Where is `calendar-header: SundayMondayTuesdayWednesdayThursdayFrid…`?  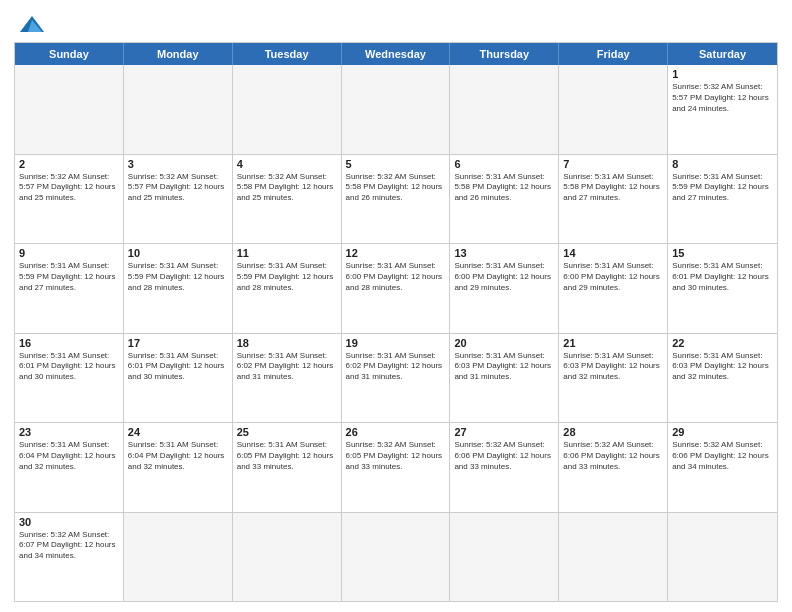 calendar-header: SundayMondayTuesdayWednesdayThursdayFrid… is located at coordinates (396, 54).